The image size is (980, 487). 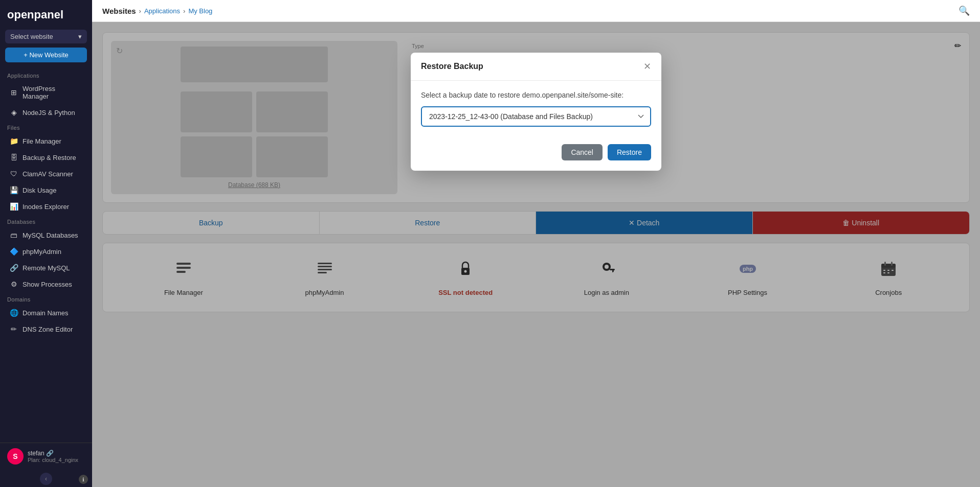 I want to click on shield-icon: 🛡, so click(x=14, y=174).